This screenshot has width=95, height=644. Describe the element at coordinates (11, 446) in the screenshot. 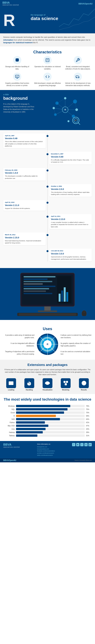

I see `footer-logo: BBVA INNOVATION CENTER` at that location.